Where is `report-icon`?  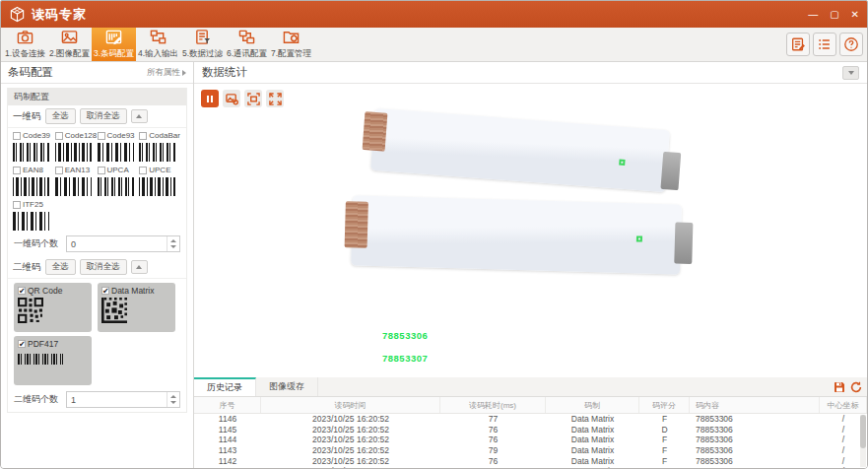 report-icon is located at coordinates (798, 44).